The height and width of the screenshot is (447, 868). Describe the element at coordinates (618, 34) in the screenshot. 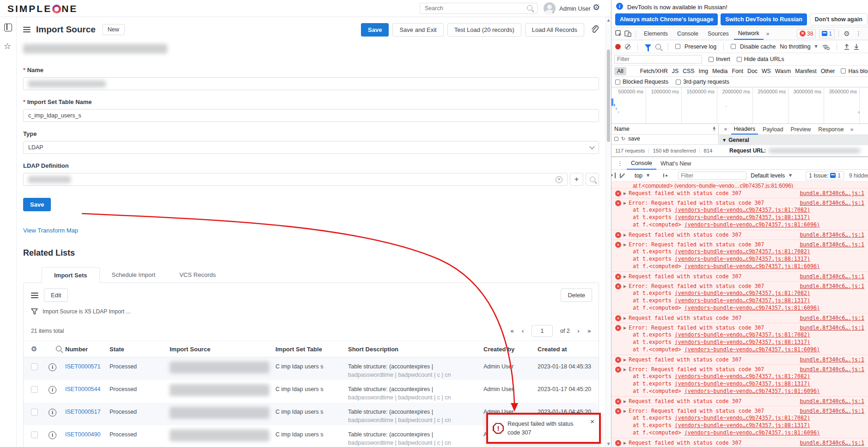

I see `inspect-element-icon` at that location.